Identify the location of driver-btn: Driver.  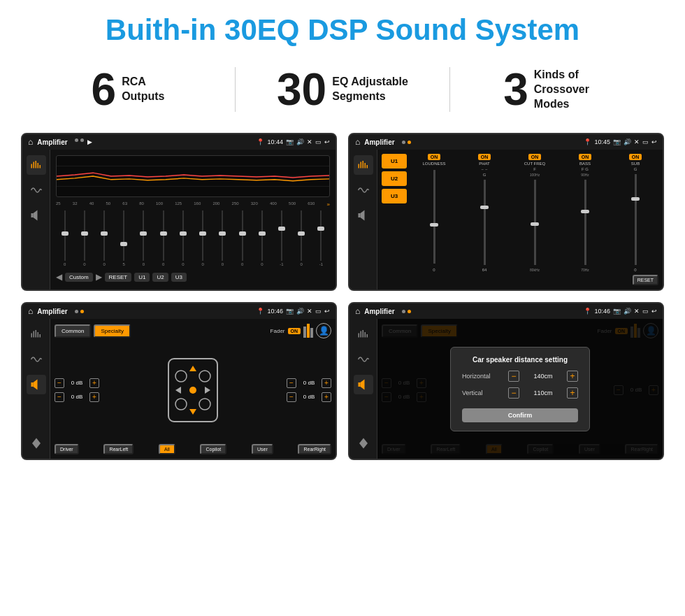
(67, 449).